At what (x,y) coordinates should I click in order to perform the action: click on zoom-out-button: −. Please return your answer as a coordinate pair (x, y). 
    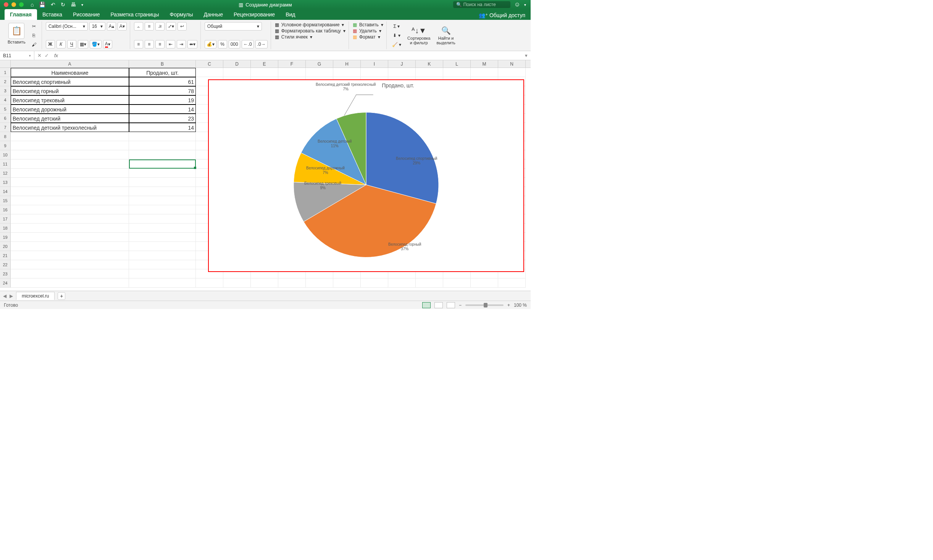
    Looking at the image, I should click on (460, 305).